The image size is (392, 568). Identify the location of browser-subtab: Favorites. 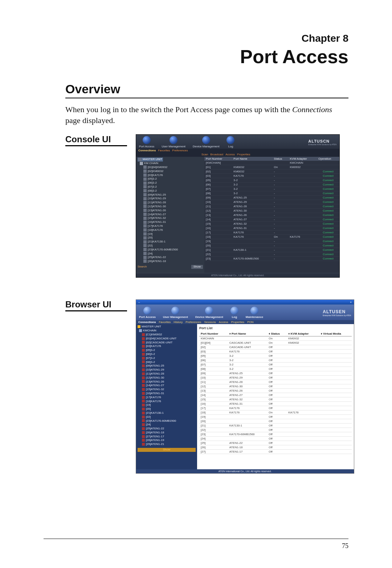
(165, 322).